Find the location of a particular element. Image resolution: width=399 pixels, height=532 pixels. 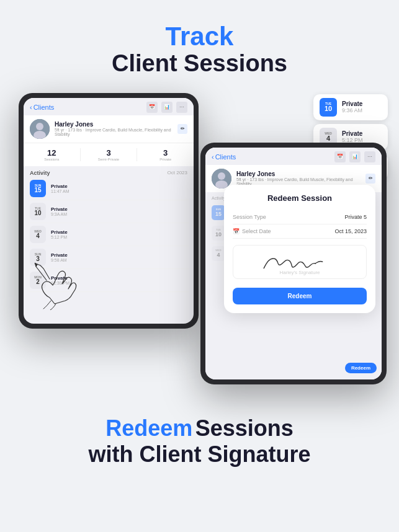

app-topbar-right: ‹ Clients 📅 📊 ⋯ is located at coordinates (294, 156).